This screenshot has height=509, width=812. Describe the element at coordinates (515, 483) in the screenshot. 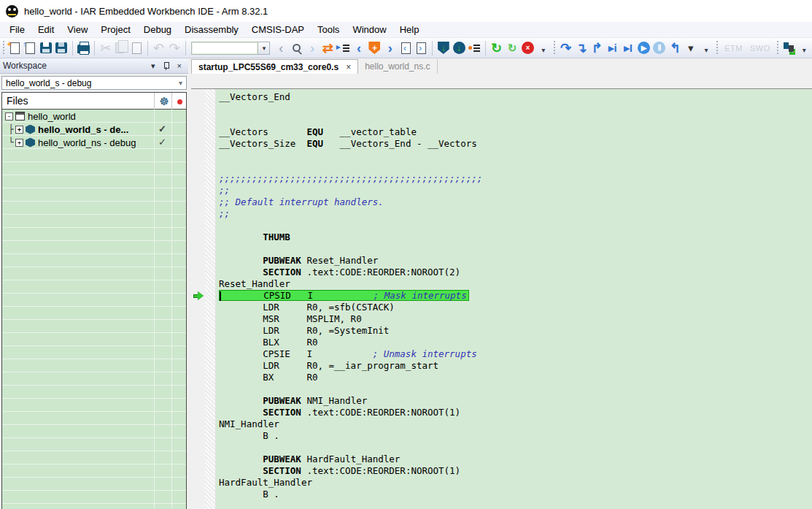

I see `code-line: HardFault_Handler` at that location.